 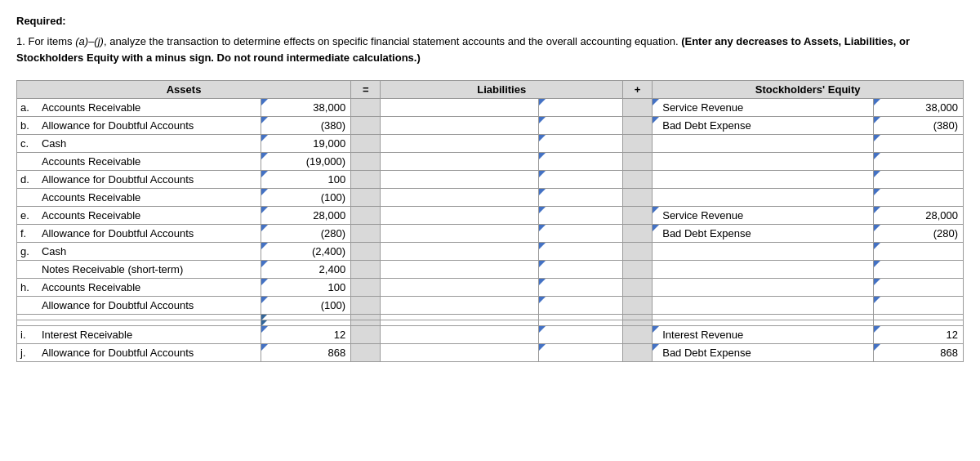 What do you see at coordinates (392, 41) in the screenshot?
I see `instruction-part2: , analyze the transaction to determine e…` at bounding box center [392, 41].